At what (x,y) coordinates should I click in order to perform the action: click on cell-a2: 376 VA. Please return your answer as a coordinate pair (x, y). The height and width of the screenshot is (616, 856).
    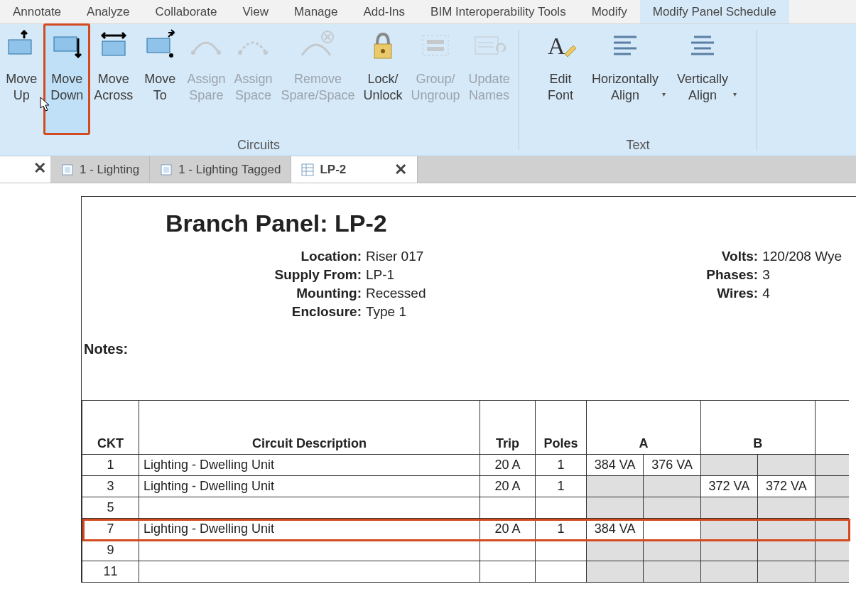
    Looking at the image, I should click on (672, 465).